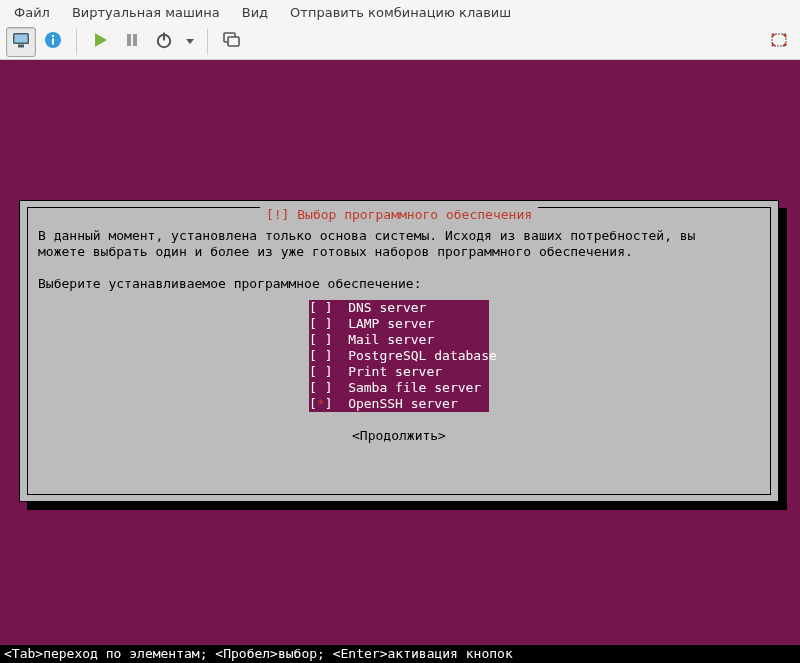 The image size is (800, 663). Describe the element at coordinates (400, 12) in the screenshot. I see `menu-sendkeys: Отправить комбинацию клавиш` at that location.